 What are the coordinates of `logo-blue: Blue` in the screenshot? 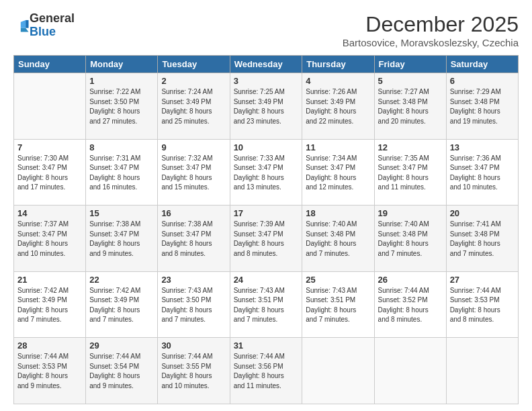 It's located at (52, 32).